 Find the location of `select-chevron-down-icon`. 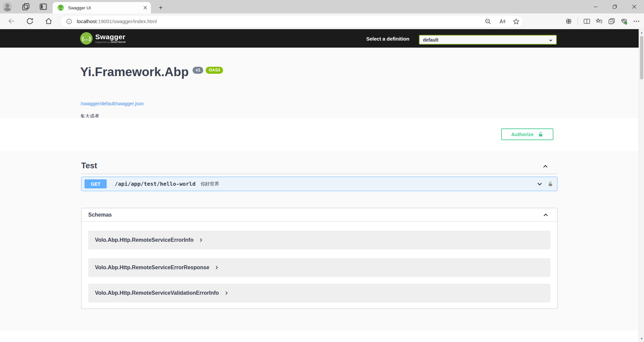

select-chevron-down-icon is located at coordinates (551, 40).